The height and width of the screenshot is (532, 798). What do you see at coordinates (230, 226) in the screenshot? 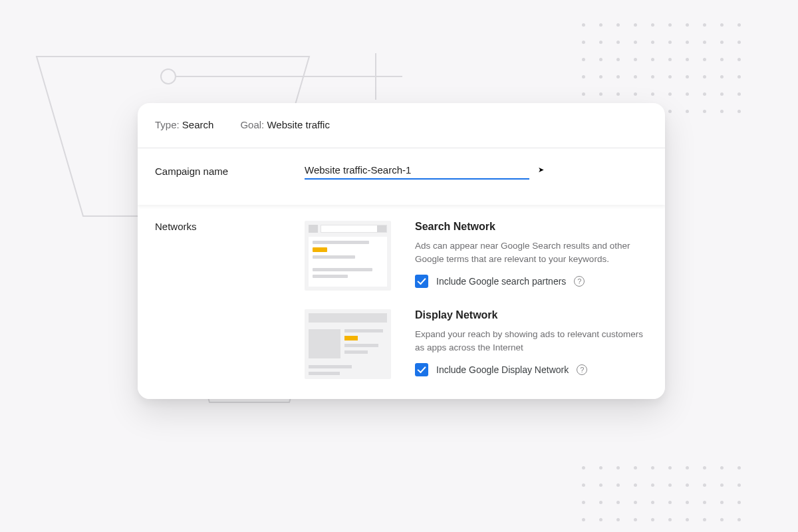
I see `networks-section-label: Networks` at bounding box center [230, 226].